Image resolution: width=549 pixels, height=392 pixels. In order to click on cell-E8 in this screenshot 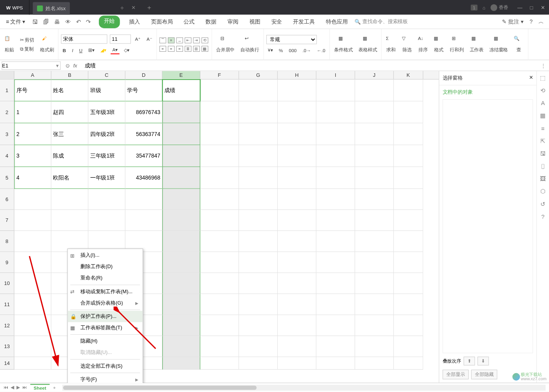, I will do `click(181, 241)`.